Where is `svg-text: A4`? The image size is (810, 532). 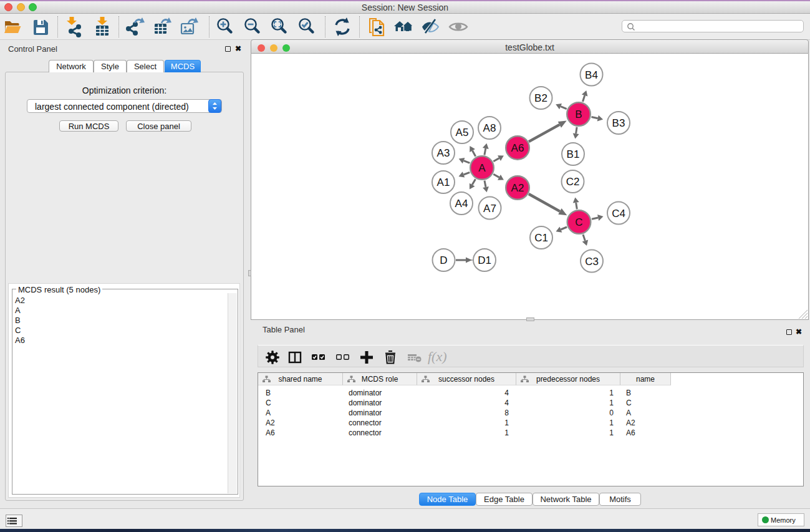 svg-text: A4 is located at coordinates (461, 203).